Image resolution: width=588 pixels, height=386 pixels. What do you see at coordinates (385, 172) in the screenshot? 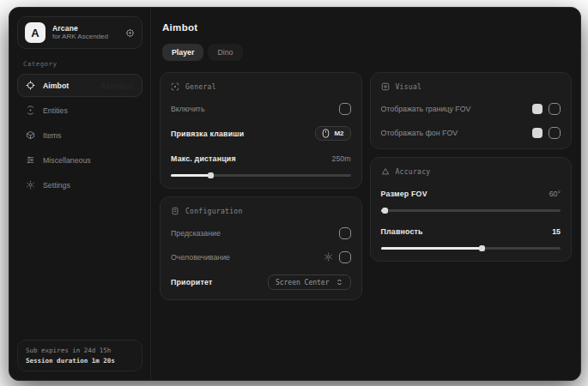
I see `triangle-icon` at bounding box center [385, 172].